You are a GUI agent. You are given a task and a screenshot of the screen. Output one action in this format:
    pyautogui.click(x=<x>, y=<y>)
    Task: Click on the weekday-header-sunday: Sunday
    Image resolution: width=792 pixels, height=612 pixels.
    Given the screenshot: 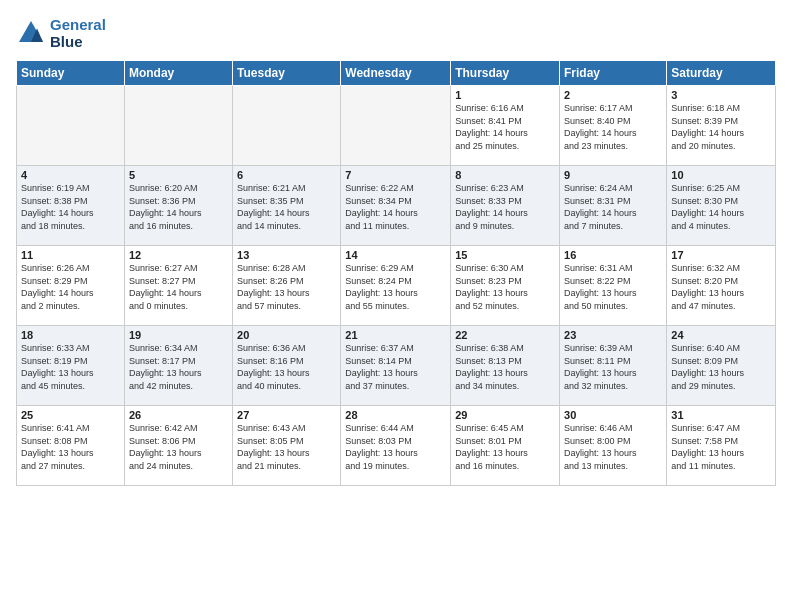 What is the action you would take?
    pyautogui.click(x=71, y=74)
    